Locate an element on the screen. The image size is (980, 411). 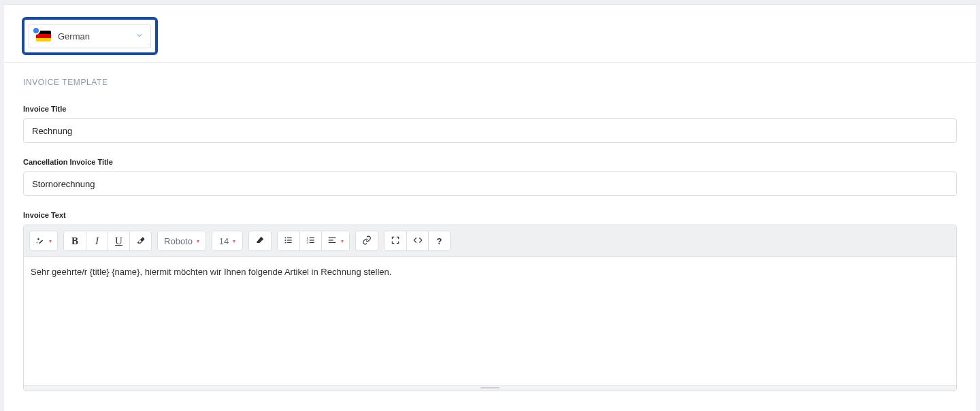
list-ul-icon is located at coordinates (289, 241).